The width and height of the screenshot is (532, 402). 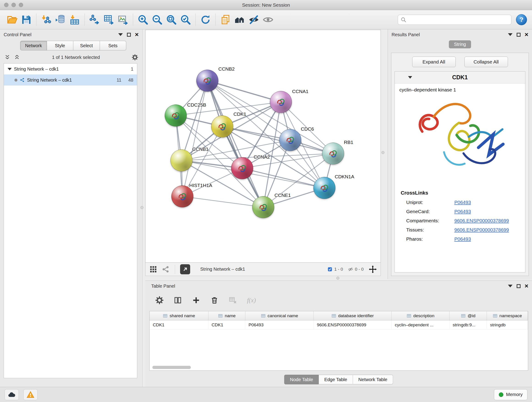 What do you see at coordinates (196, 300) in the screenshot?
I see `add-column-icon` at bounding box center [196, 300].